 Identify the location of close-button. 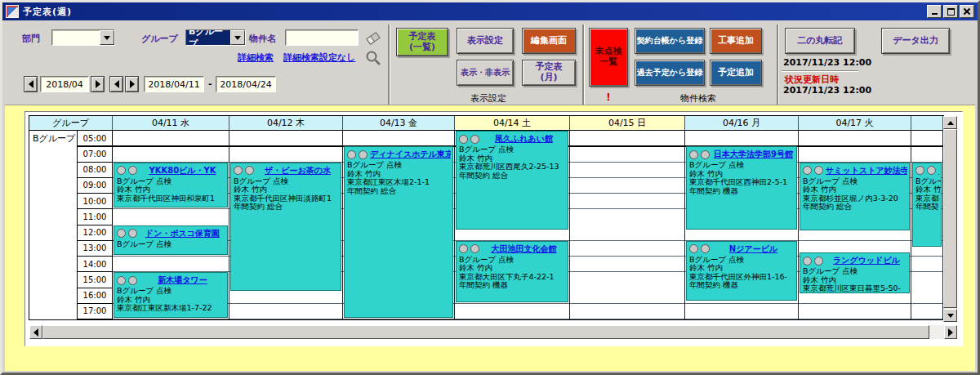
(967, 11).